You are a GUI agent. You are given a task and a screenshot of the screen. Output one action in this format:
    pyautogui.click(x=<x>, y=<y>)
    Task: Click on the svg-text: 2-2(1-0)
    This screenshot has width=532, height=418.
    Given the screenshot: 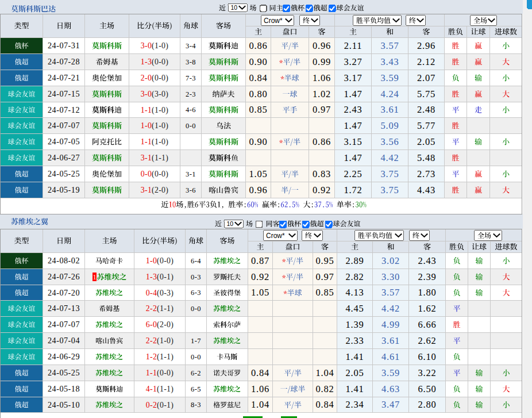 What is the action you would take?
    pyautogui.click(x=160, y=341)
    